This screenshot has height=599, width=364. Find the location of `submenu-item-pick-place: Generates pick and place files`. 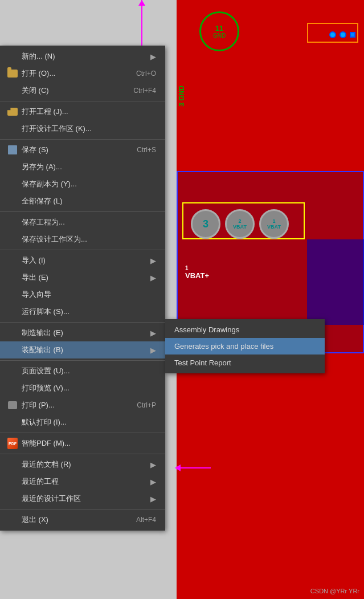

submenu-item-pick-place: Generates pick and place files is located at coordinates (245, 347).